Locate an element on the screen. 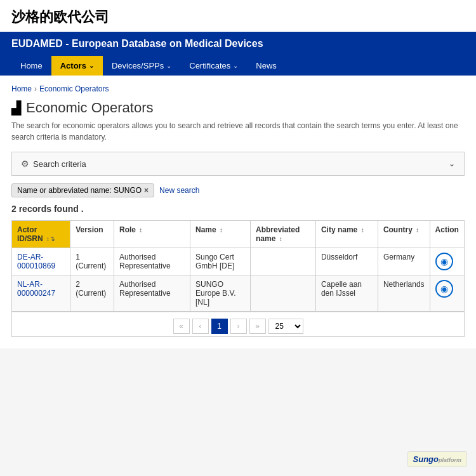  sort-role-icon: ↕ is located at coordinates (141, 230).